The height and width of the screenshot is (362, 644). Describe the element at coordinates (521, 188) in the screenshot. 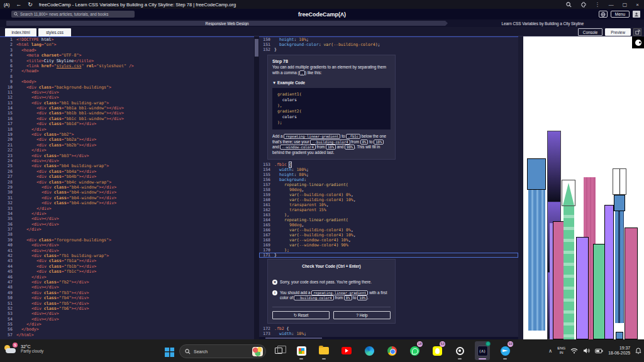

I see `pane-divider` at that location.